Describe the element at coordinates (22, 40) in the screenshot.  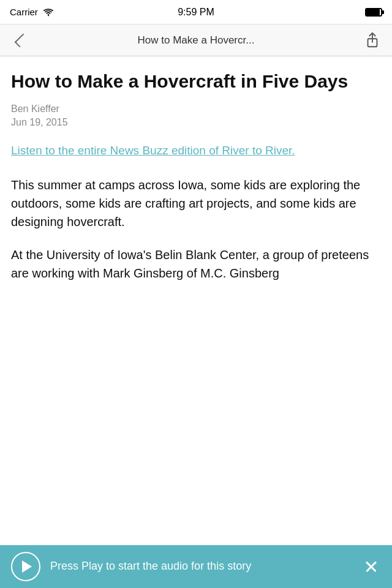
I see `back-chevron-icon` at that location.